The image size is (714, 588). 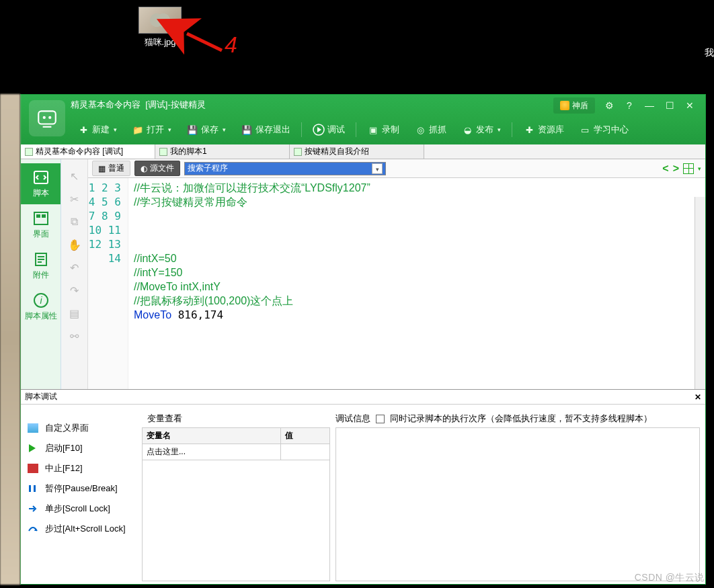 I want to click on save-exit-button: 💾保存退出, so click(x=266, y=130).